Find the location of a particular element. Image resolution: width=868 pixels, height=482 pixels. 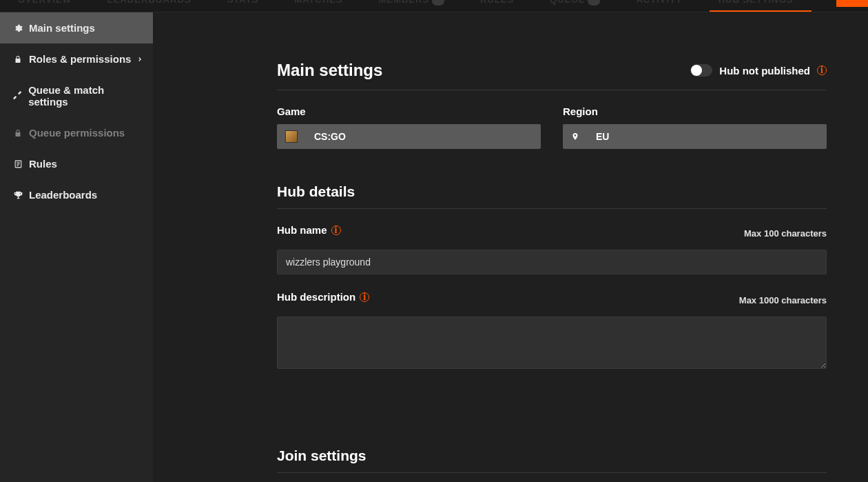

hub-name-input is located at coordinates (552, 262).